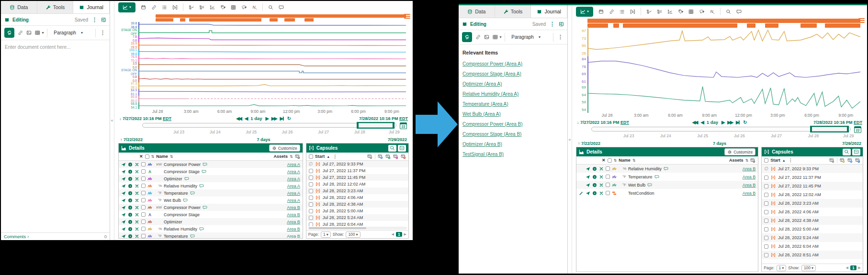 This screenshot has width=868, height=275. Describe the element at coordinates (335, 156) in the screenshot. I see `column-menu-icon: ⋮` at that location.